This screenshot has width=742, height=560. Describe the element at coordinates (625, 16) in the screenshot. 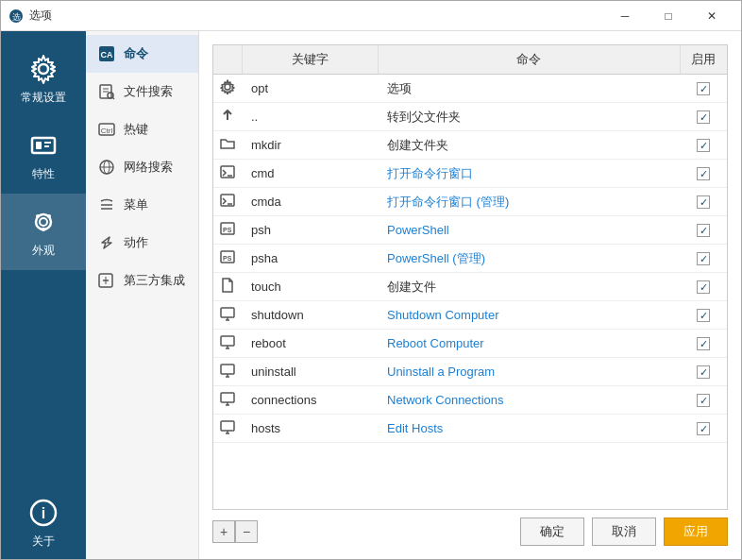

I see `minimize-button: ─` at that location.